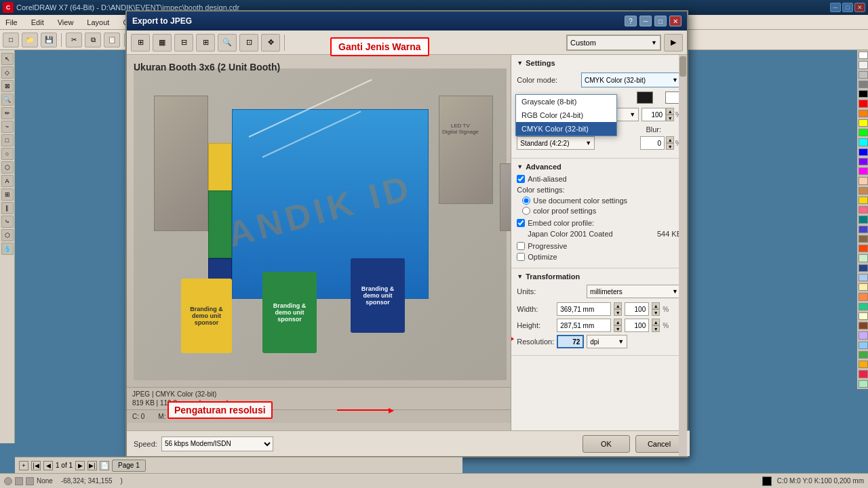 The image size is (868, 488). Describe the element at coordinates (606, 444) in the screenshot. I see `ok-button: OK` at that location.